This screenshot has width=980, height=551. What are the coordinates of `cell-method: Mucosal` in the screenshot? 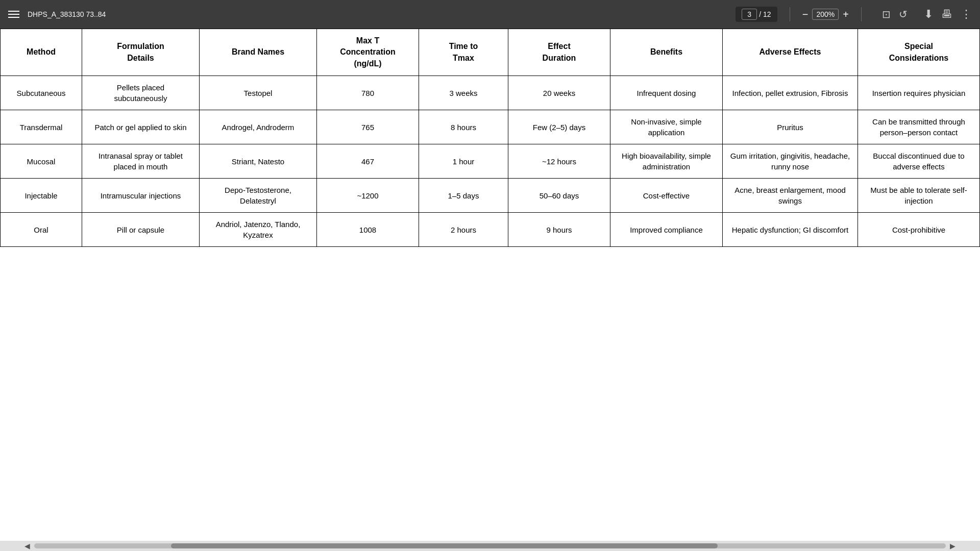 It's located at (41, 161).